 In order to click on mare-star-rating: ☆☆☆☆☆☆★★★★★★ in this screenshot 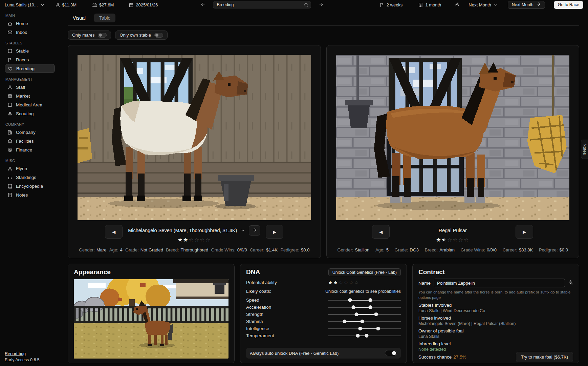, I will do `click(194, 240)`.